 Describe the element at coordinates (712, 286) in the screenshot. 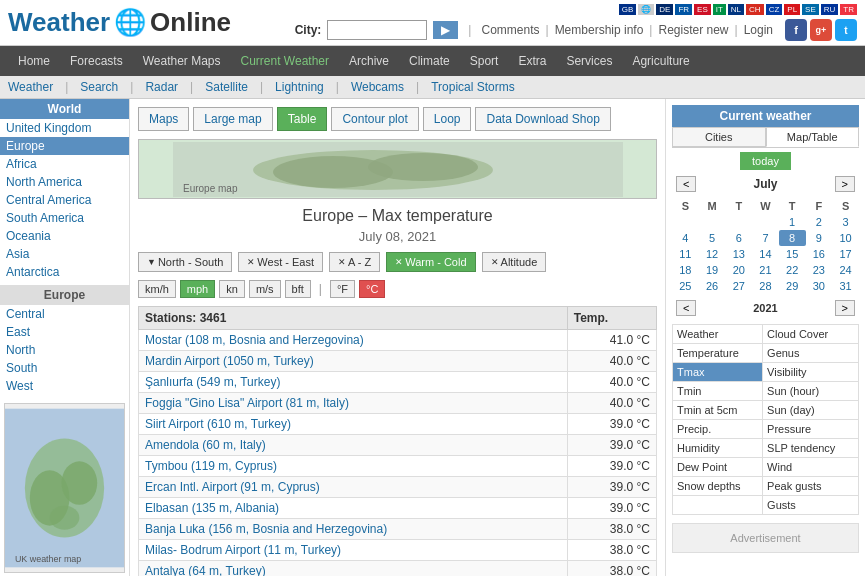

I see `calendar-day: 26` at that location.